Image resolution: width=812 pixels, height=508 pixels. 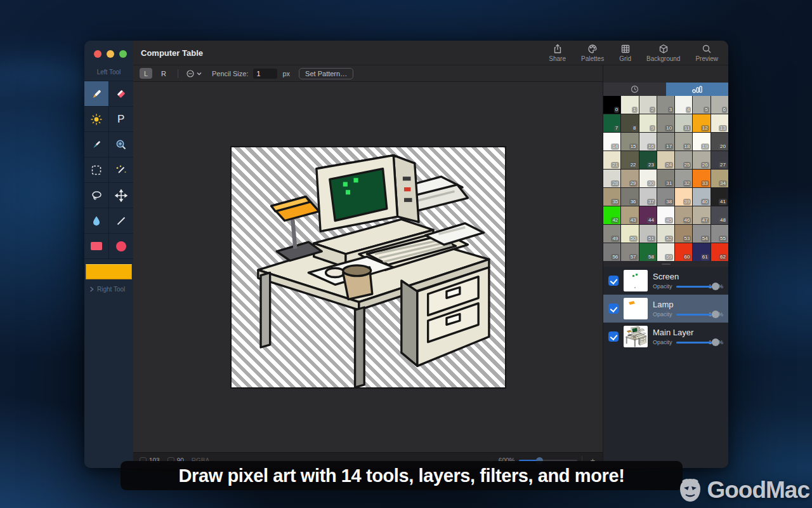 What do you see at coordinates (702, 123) in the screenshot?
I see `palette-swatch: 12` at bounding box center [702, 123].